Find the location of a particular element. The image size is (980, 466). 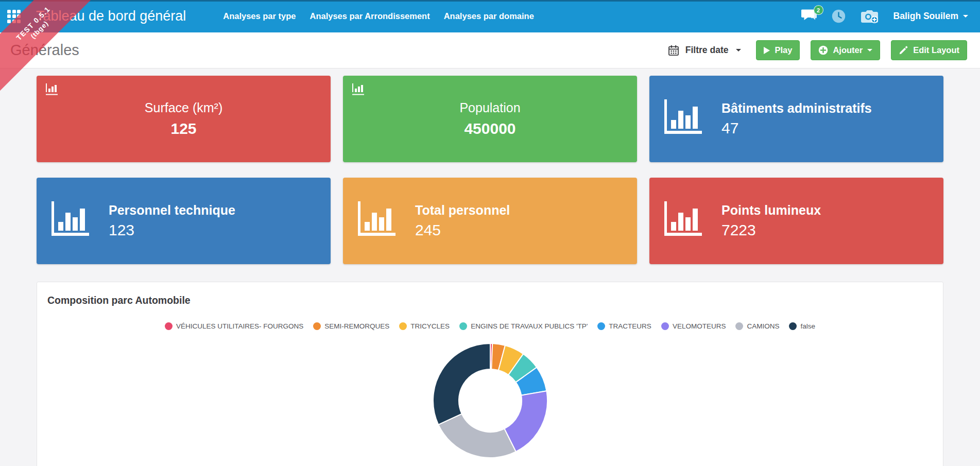

messages-count-badge: 2 is located at coordinates (819, 10).